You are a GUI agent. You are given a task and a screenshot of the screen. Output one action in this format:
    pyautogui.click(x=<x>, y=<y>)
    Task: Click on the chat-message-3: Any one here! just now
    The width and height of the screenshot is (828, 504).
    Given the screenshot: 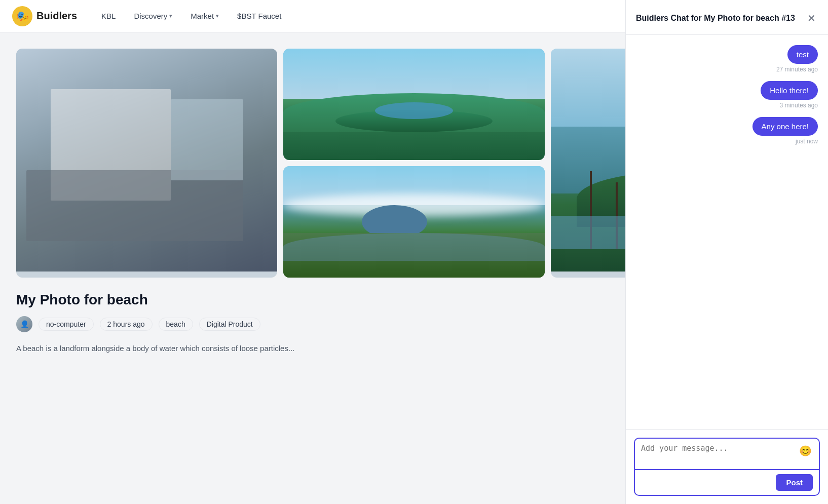 What is the action you would take?
    pyautogui.click(x=727, y=131)
    